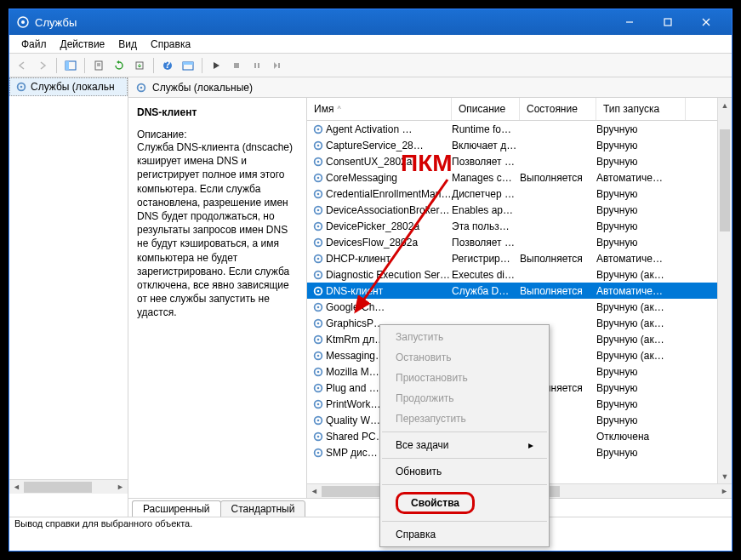 The height and width of the screenshot is (560, 741). Describe the element at coordinates (486, 210) in the screenshot. I see `cell-desc: Enables ap…` at that location.